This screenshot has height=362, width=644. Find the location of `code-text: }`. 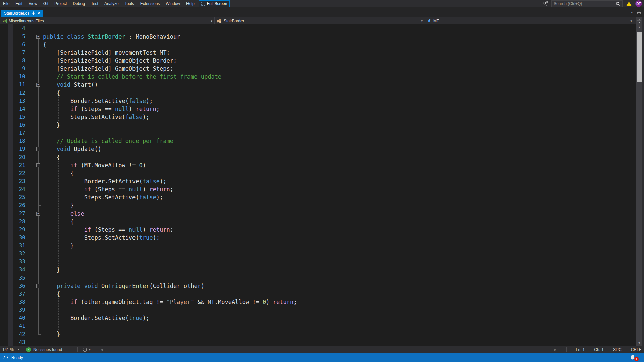

code-text: } is located at coordinates (52, 270).